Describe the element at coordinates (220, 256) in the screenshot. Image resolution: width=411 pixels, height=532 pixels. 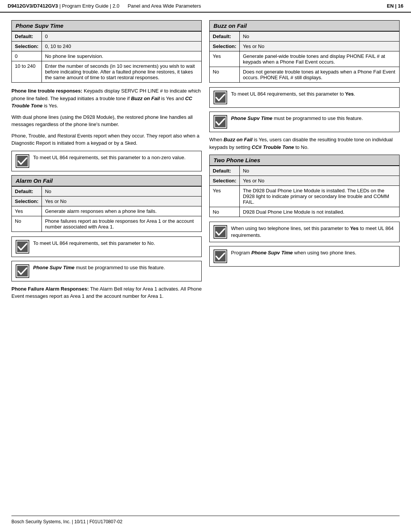
I see `two-phone-note2-checkbox` at that location.